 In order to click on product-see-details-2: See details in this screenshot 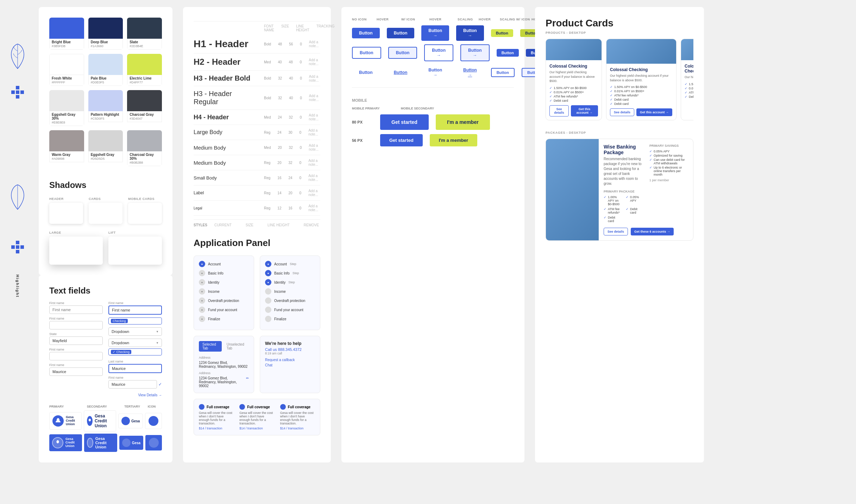, I will do `click(622, 112)`.